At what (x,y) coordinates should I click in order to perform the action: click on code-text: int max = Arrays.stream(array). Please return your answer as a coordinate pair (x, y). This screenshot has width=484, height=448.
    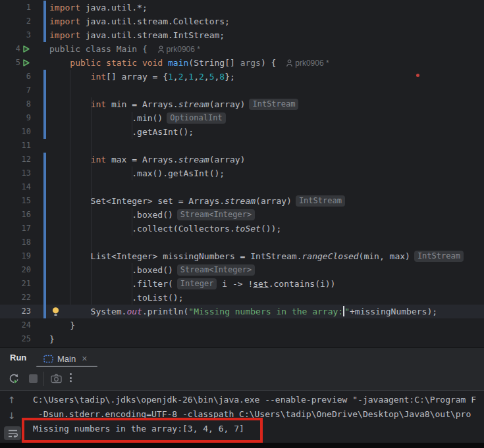
    Looking at the image, I should click on (148, 159).